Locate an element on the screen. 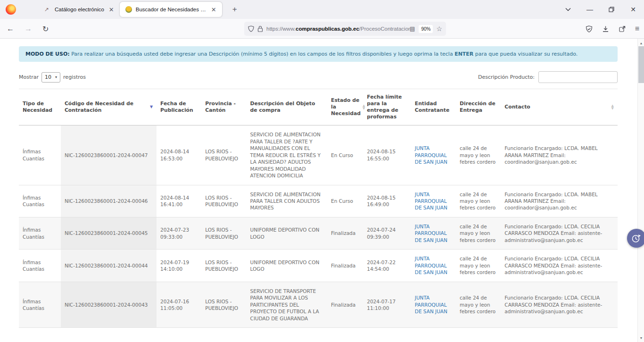 Image resolution: width=644 pixels, height=342 pixels. column-header: Provincia - Cantón is located at coordinates (223, 108).